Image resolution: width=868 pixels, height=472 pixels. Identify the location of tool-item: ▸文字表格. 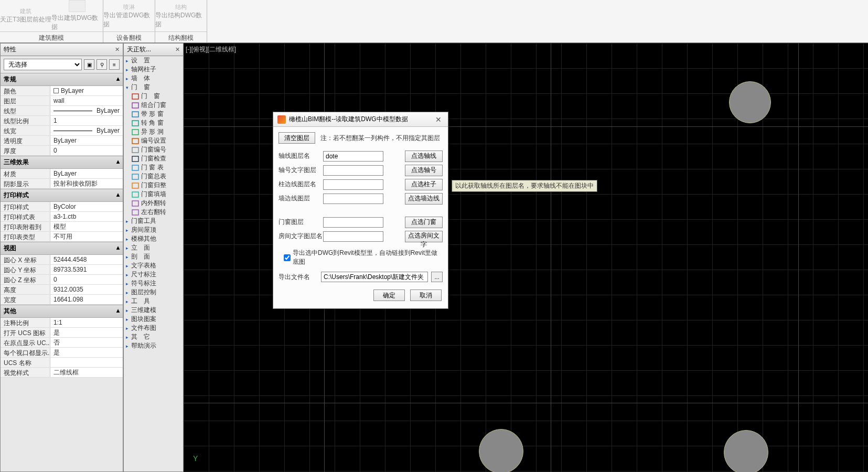
(153, 265).